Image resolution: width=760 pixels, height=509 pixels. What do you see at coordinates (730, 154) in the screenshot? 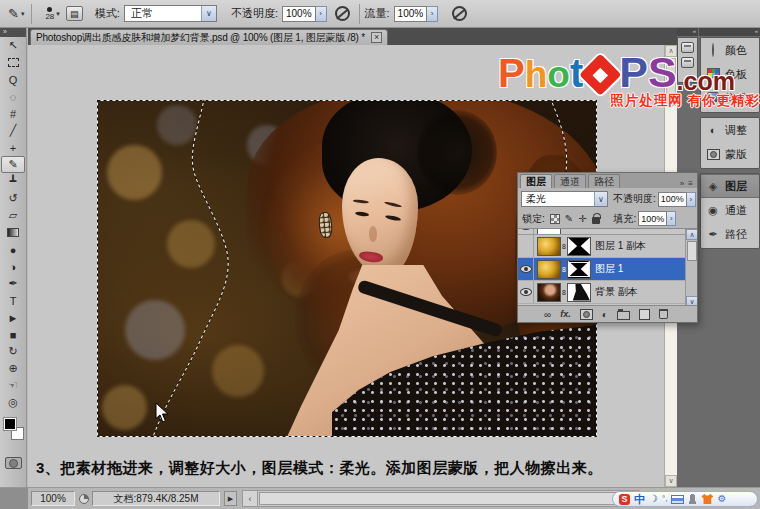
I see `panel-button-masks: 蒙版` at bounding box center [730, 154].